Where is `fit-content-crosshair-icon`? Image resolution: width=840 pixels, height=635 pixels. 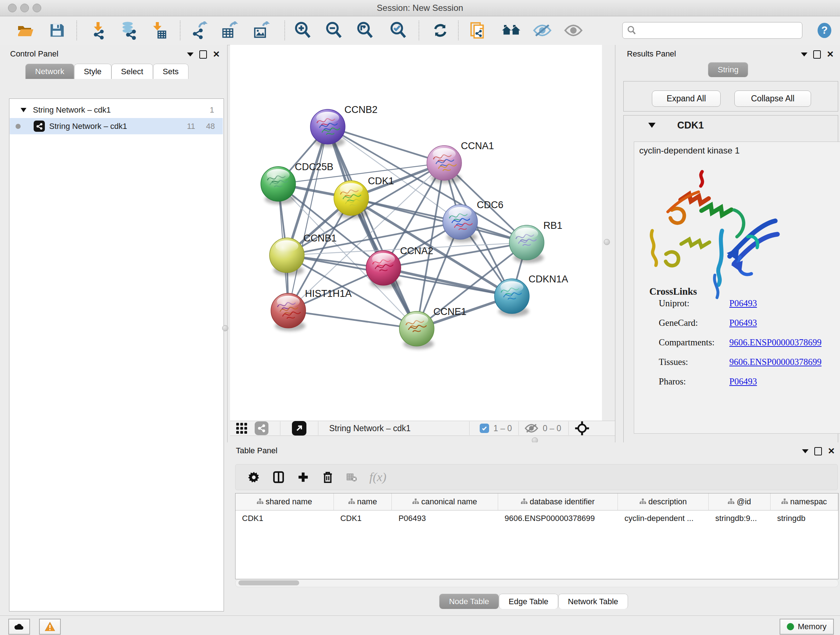 fit-content-crosshair-icon is located at coordinates (582, 428).